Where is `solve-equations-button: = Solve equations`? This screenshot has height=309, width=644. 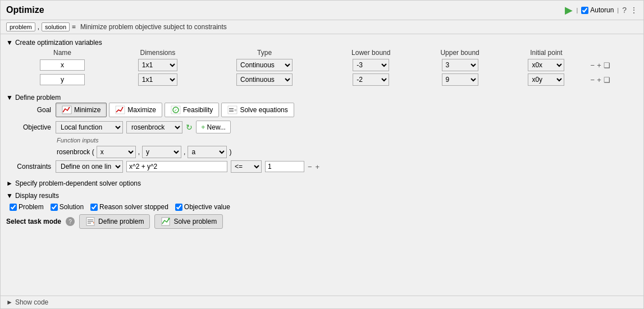
solve-equations-button: = Solve equations is located at coordinates (257, 110).